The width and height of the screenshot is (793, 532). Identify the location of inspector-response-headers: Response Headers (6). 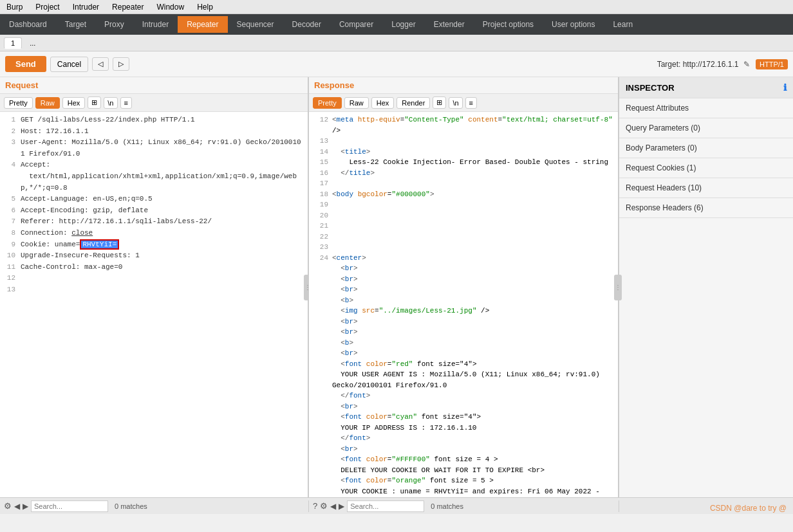
(706, 208).